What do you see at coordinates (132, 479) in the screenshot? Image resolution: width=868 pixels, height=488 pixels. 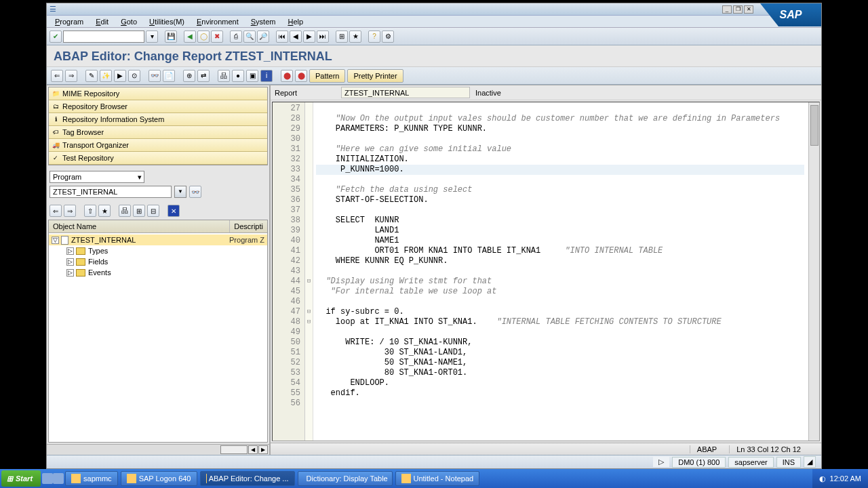 I see `app-icon` at bounding box center [132, 479].